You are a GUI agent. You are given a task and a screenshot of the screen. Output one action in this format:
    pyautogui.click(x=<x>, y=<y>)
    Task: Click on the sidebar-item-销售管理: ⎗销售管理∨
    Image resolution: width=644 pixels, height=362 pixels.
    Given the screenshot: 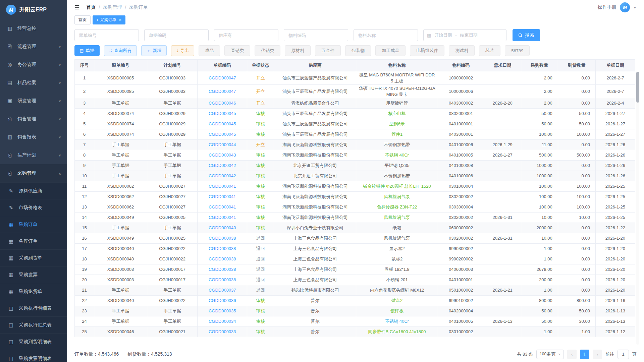 What is the action you would take?
    pyautogui.click(x=34, y=119)
    